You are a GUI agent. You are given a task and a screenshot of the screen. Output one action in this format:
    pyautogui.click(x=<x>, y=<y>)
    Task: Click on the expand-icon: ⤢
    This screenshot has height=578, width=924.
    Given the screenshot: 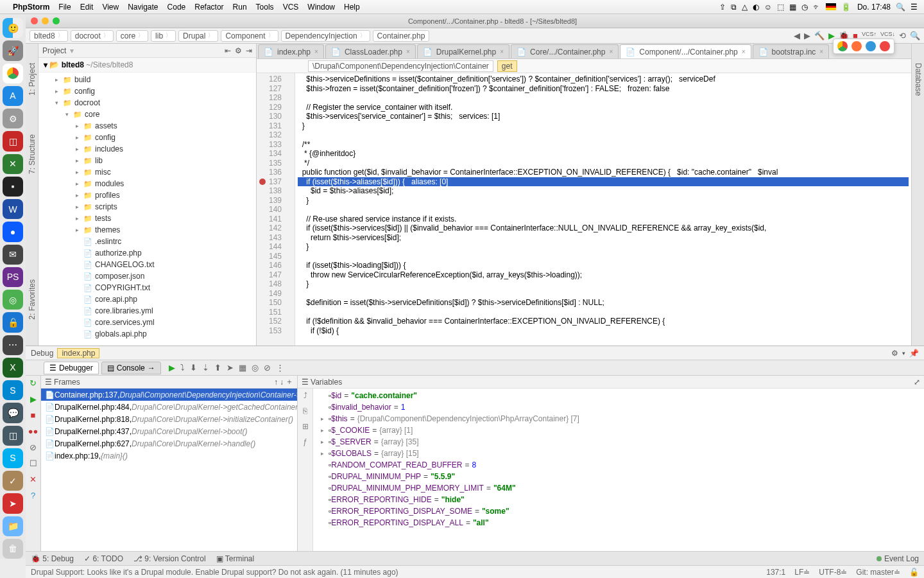 What is the action you would take?
    pyautogui.click(x=917, y=382)
    